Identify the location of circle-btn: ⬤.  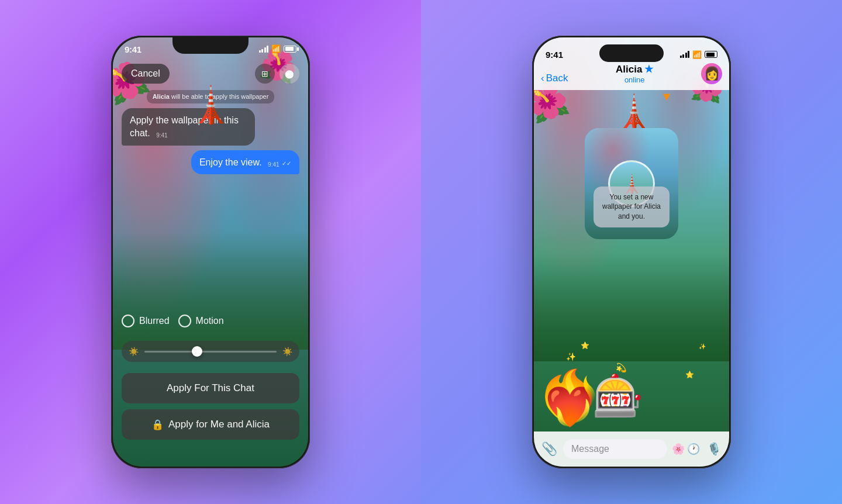
(289, 74).